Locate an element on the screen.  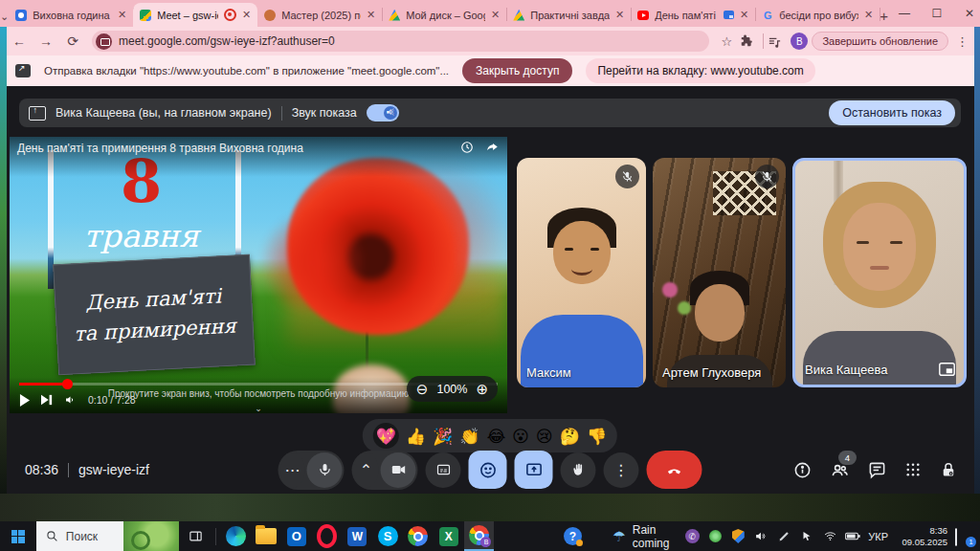
word-icon: W is located at coordinates (357, 537).